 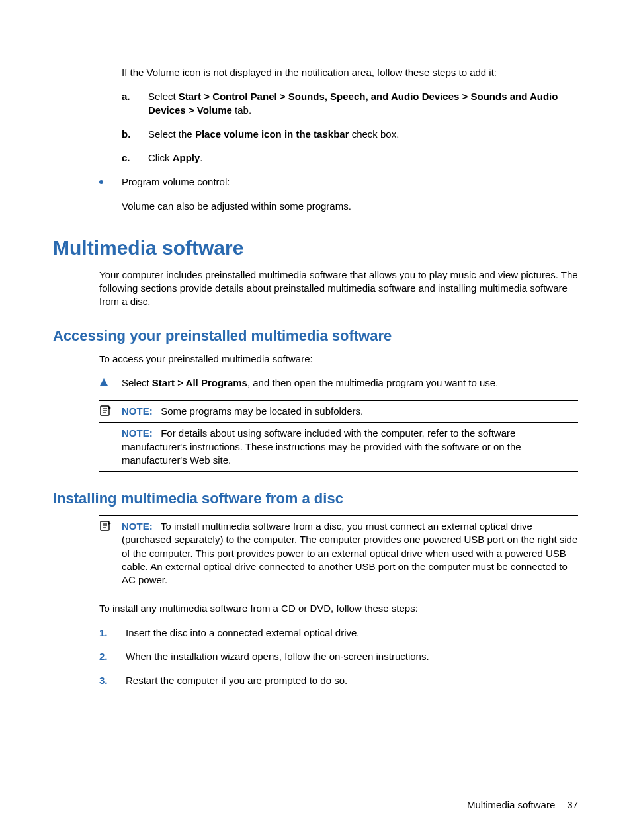 I want to click on step-b-prefix: Select the, so click(x=172, y=134).